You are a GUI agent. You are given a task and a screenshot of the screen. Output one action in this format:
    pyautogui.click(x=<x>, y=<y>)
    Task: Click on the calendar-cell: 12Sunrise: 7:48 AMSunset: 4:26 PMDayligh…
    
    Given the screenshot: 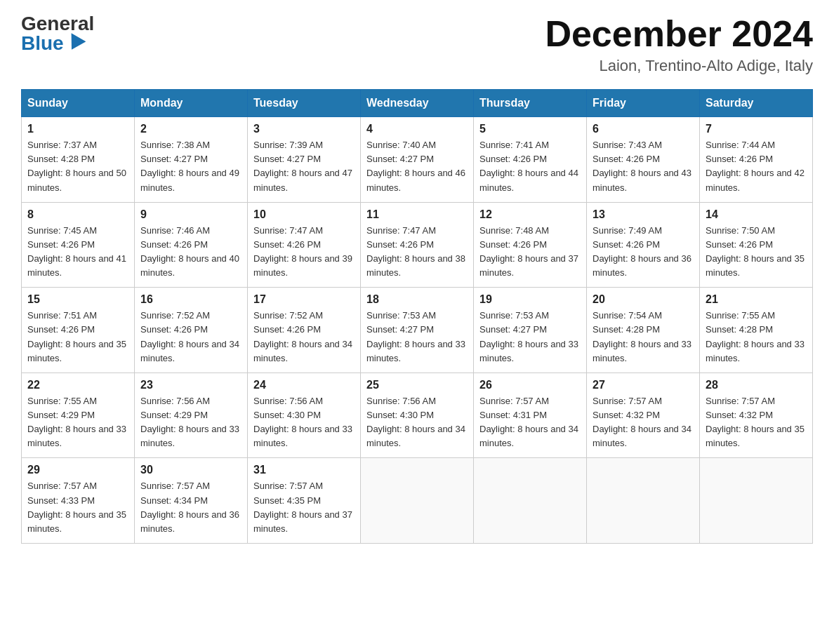 What is the action you would take?
    pyautogui.click(x=531, y=245)
    